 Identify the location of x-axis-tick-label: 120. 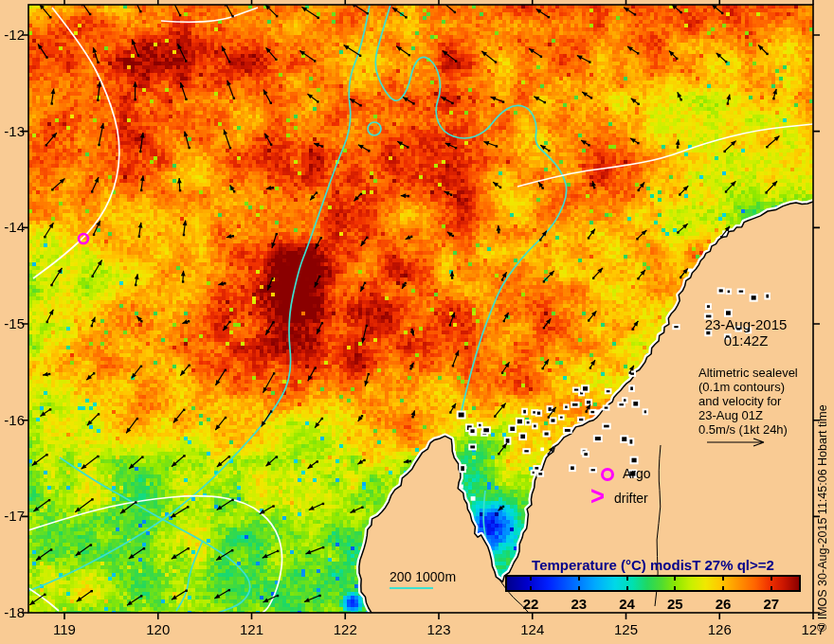
(158, 629).